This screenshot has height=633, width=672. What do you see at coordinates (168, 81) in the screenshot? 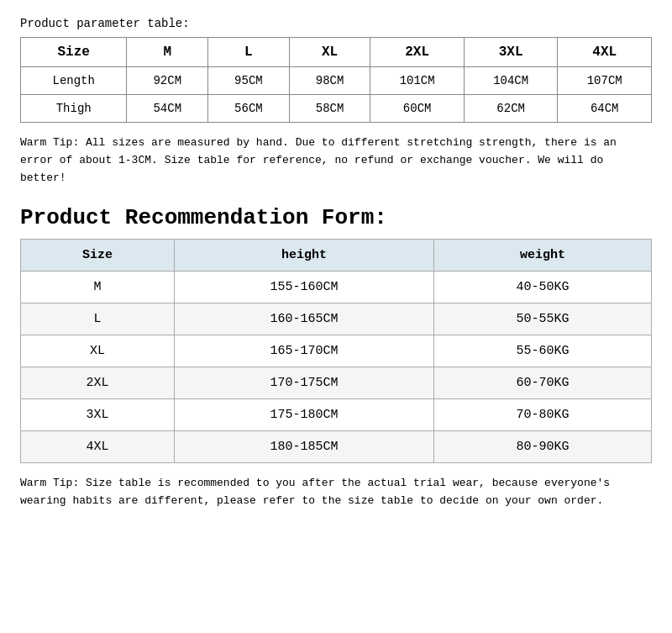
I see `param-cell-0-1: 92CM` at bounding box center [168, 81].